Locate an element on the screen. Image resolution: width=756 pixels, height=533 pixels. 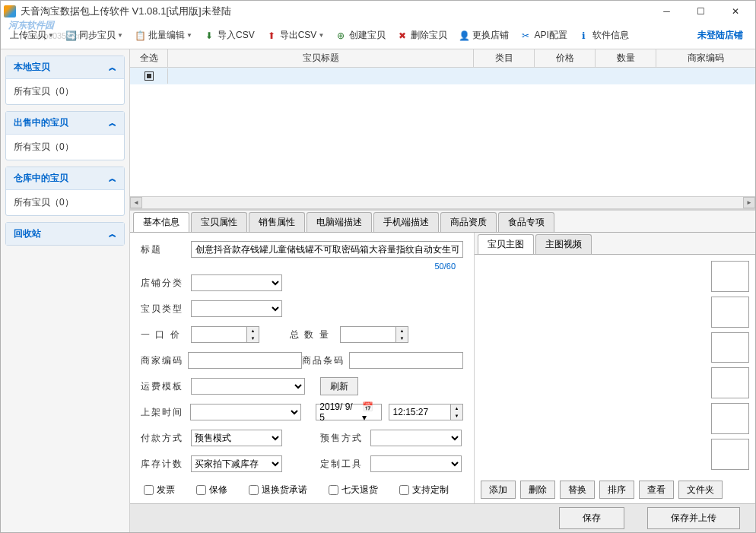
invoice-checkbox: 发票 is located at coordinates (160, 490).